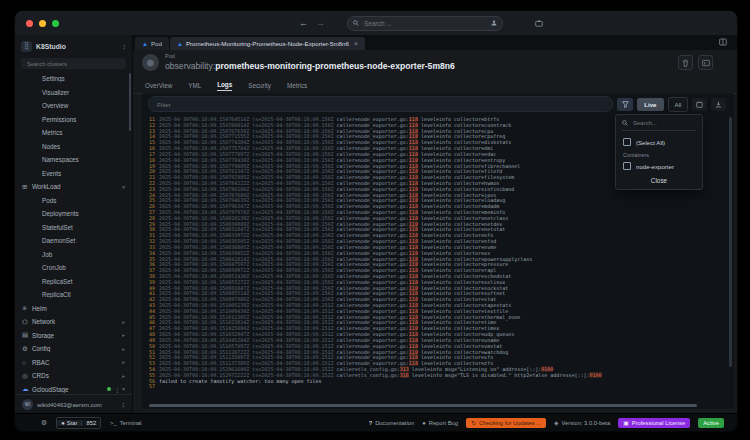 The image size is (750, 440). Describe the element at coordinates (74, 389) in the screenshot. I see `sidebar-item-gcloudstage: ☁GcloudStage⋮▾` at that location.